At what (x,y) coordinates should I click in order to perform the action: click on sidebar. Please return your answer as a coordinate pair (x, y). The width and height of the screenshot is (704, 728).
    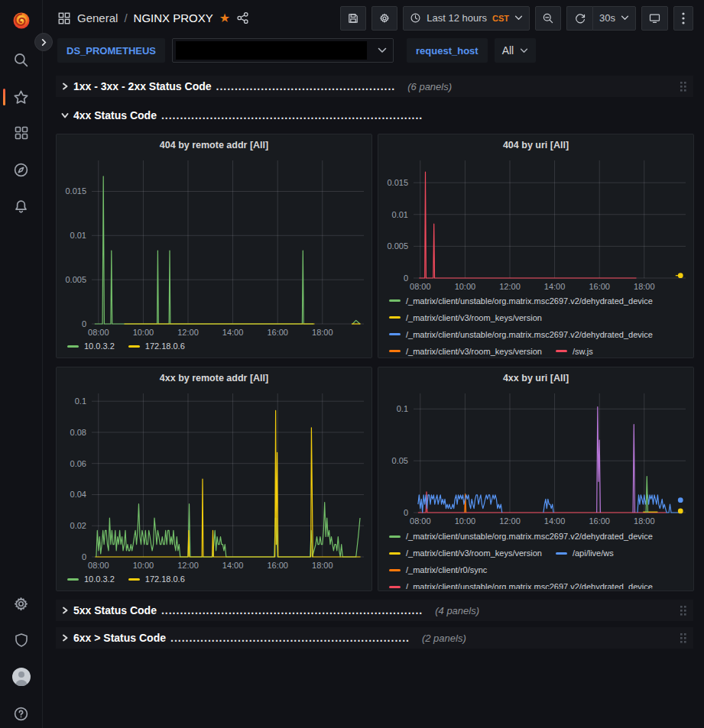
    Looking at the image, I should click on (21, 364).